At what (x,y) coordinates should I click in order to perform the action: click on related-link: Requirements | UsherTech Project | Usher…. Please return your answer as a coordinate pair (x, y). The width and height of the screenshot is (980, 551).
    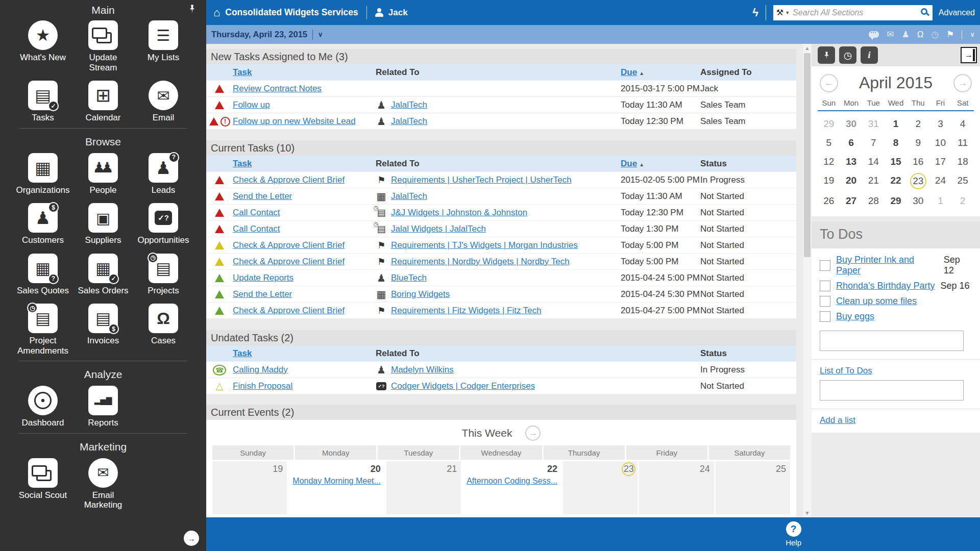
    Looking at the image, I should click on (481, 180).